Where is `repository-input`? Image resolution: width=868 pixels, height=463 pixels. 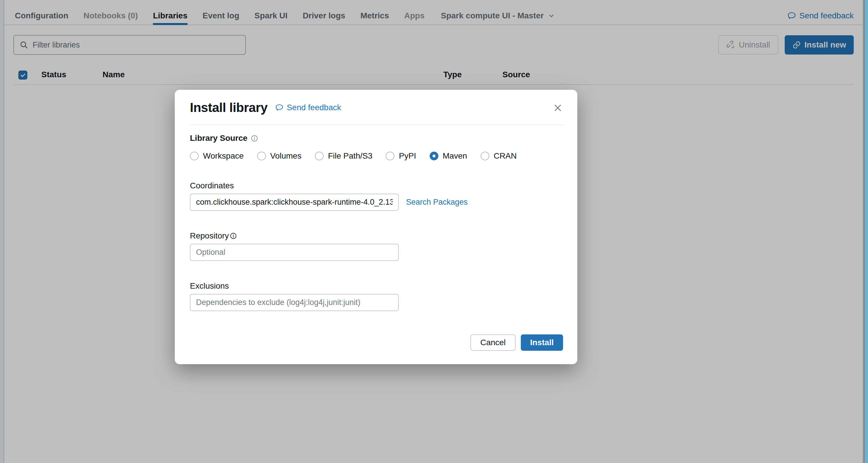
repository-input is located at coordinates (294, 252).